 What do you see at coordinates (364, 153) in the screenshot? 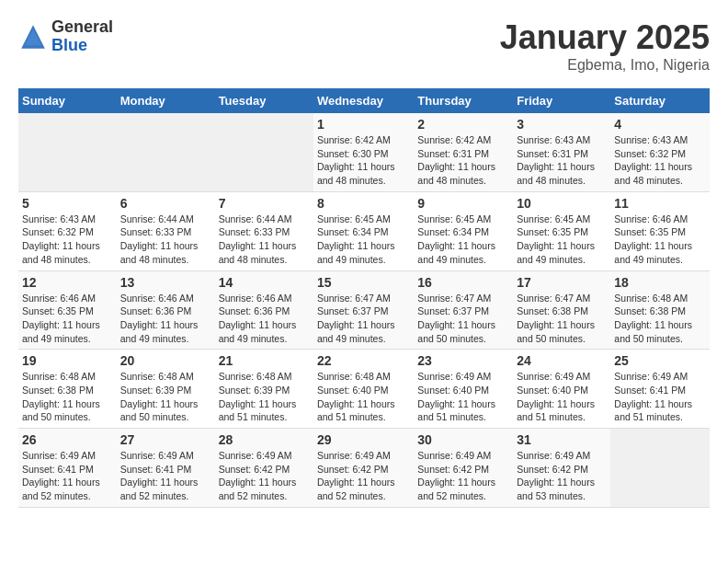
I see `calendar-cell: 1Sunrise: 6:42 AM Sunset: 6:30 PM Daylig…` at bounding box center [364, 153].